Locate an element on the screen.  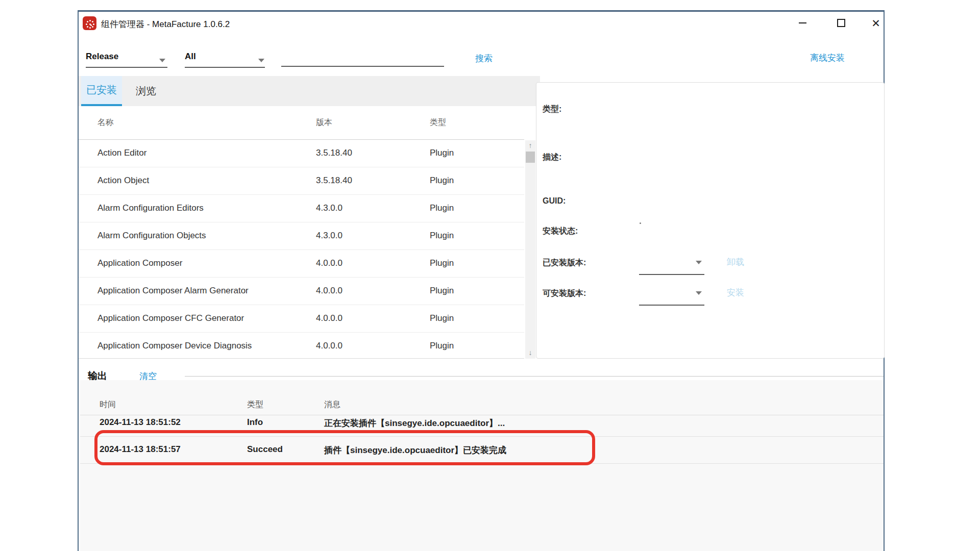
close-icon: ✕ is located at coordinates (876, 23).